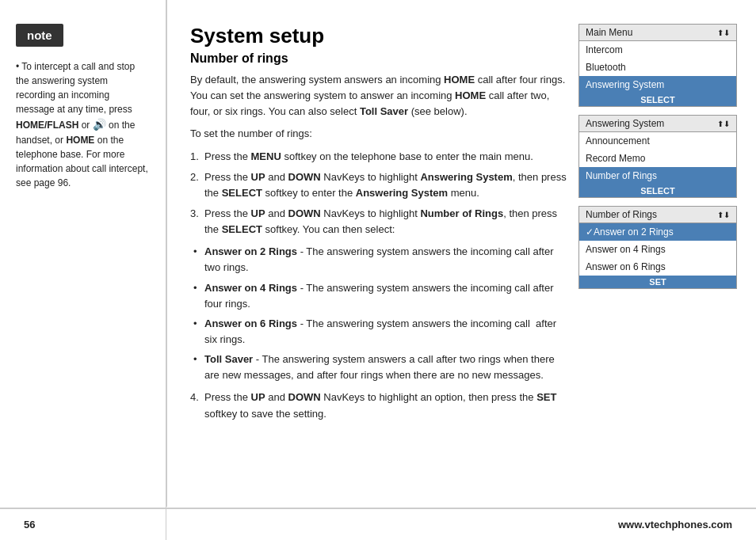 The width and height of the screenshot is (756, 540). Describe the element at coordinates (724, 215) in the screenshot. I see `menu-rings-arrows: ⬆⬇` at that location.